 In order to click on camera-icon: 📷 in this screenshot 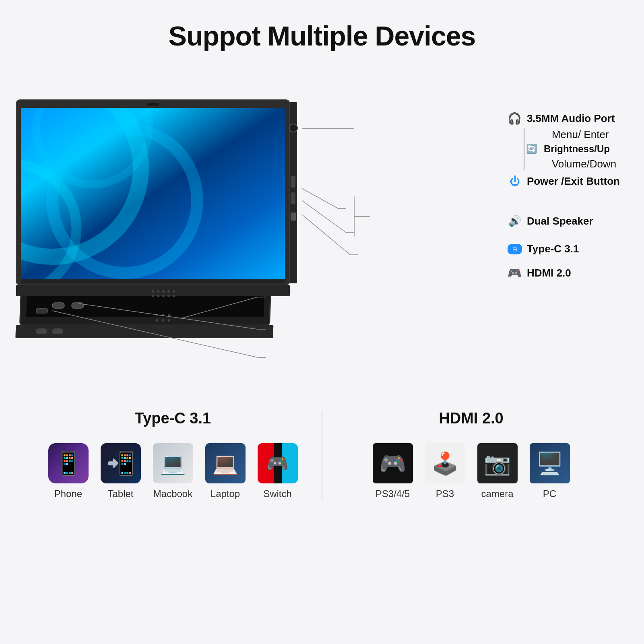, I will do `click(497, 464)`.